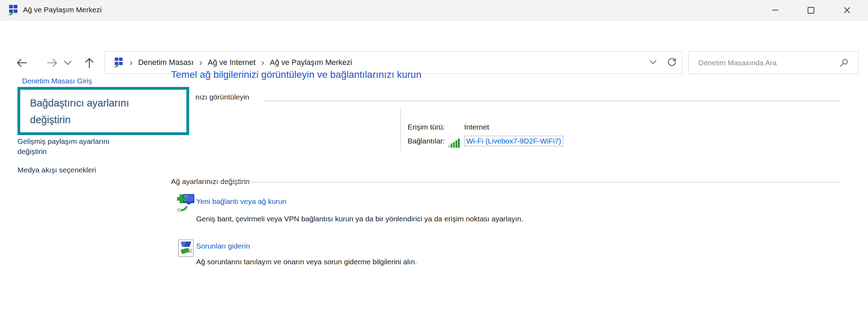 Image resolution: width=868 pixels, height=325 pixels. Describe the element at coordinates (296, 75) in the screenshot. I see `page-title: Temel ağ bilgilerinizi görüntüleyin ve b…` at that location.